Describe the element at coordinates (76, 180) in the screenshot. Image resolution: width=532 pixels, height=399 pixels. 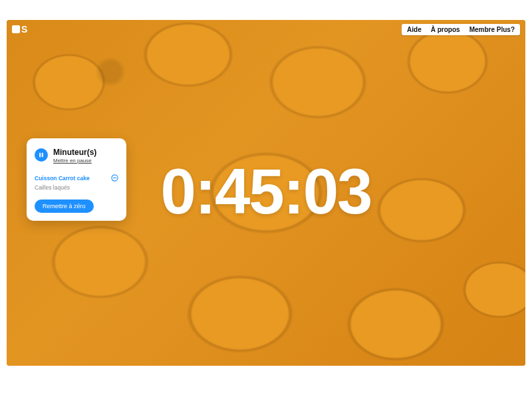
I see `timer-card: Minuteur(s) Mettre en pause Cuisson Carr…` at that location.